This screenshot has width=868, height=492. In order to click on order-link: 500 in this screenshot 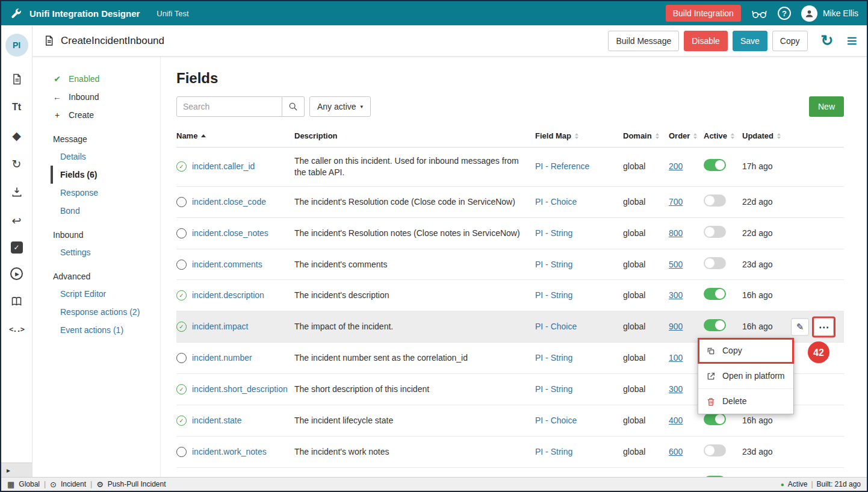, I will do `click(675, 264)`.